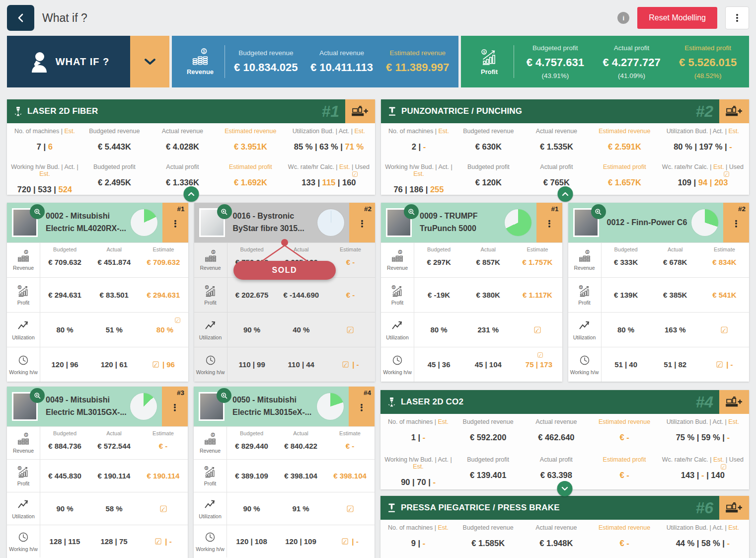 The image size is (756, 558). Describe the element at coordinates (462, 111) in the screenshot. I see `panel-title: PUNZONATRICE / PUNCHING` at that location.